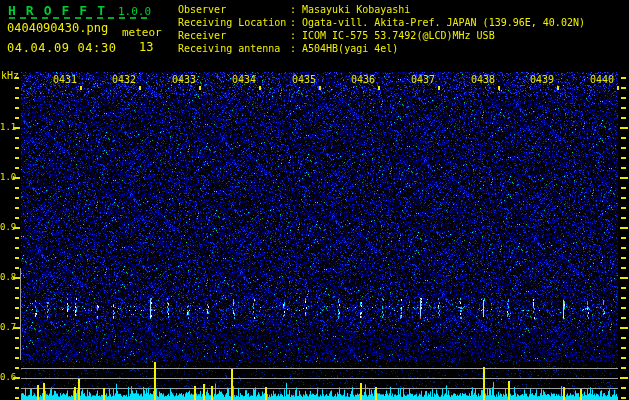  Describe the element at coordinates (234, 36) in the screenshot. I see `info-label: Receiver` at that location.